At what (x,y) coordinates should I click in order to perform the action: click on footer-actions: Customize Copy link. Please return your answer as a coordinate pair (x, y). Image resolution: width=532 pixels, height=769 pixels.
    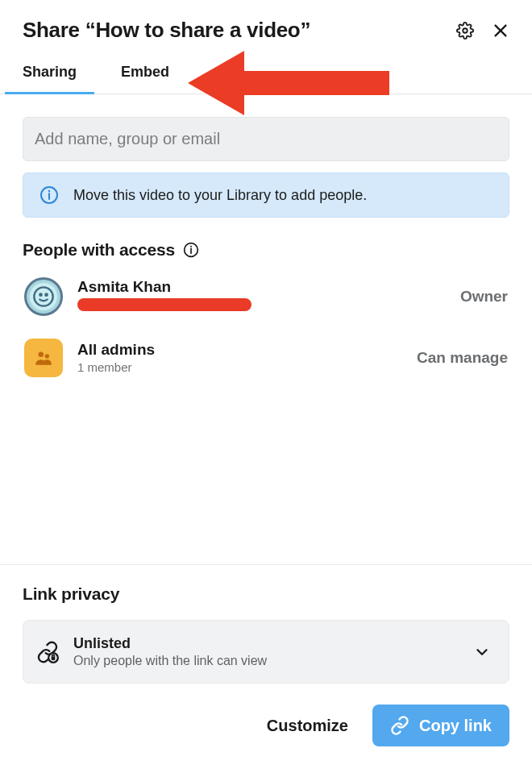
    Looking at the image, I should click on (266, 725).